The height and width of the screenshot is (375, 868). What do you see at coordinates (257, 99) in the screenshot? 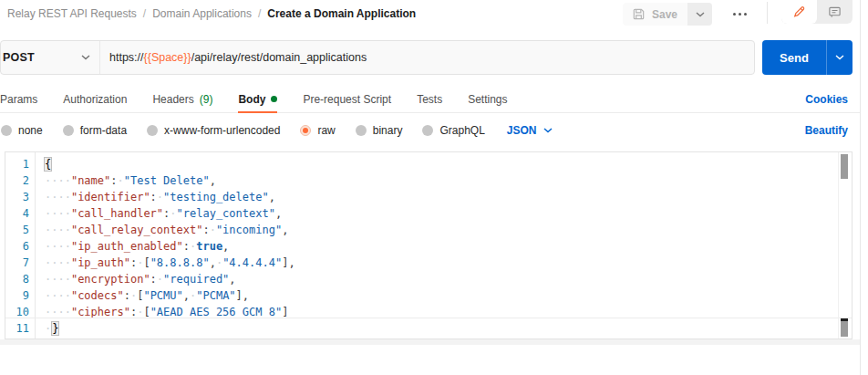
I see `tab-body: Body` at bounding box center [257, 99].